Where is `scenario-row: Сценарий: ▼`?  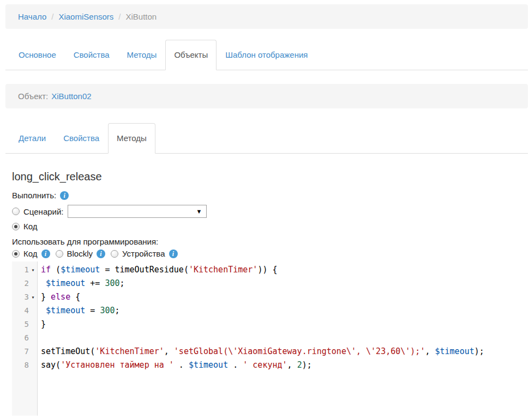
scenario-row: Сценарий: ▼ is located at coordinates (270, 211).